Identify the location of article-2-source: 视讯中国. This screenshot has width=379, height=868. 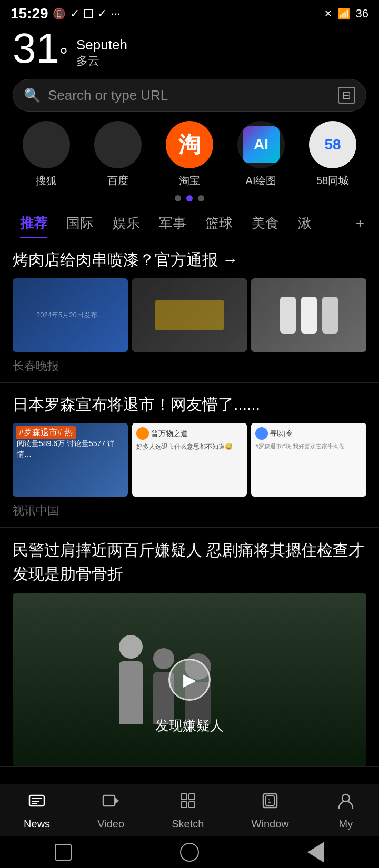
(190, 511).